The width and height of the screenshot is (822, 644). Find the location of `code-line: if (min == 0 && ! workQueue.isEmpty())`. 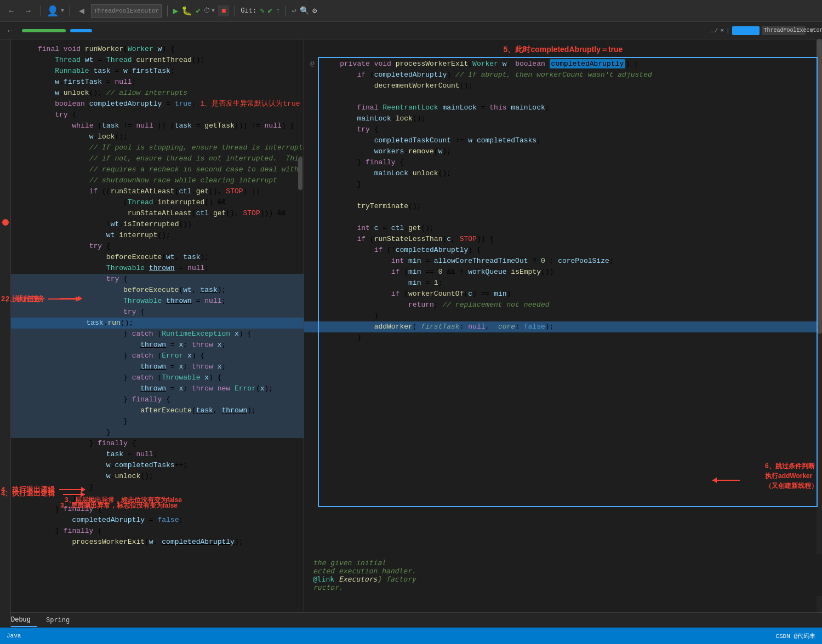

code-line: if (min == 0 && ! workQueue.isEmpty()) is located at coordinates (563, 272).